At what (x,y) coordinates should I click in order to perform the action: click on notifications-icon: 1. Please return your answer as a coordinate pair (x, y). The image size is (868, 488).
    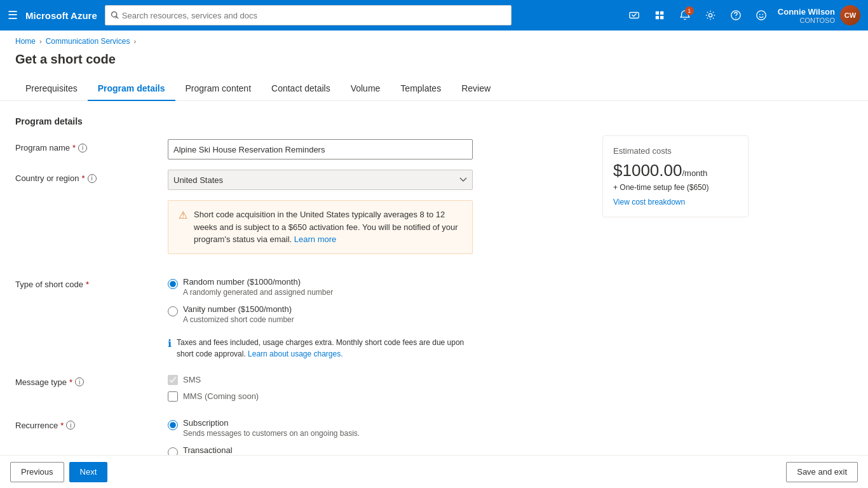
    Looking at the image, I should click on (685, 15).